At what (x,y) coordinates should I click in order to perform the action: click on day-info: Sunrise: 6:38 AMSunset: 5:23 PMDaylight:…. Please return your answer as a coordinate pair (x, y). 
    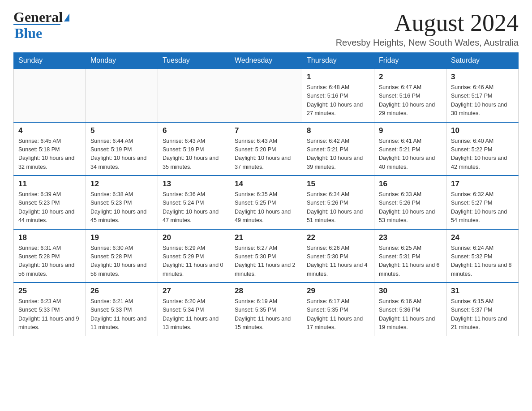
    Looking at the image, I should click on (122, 208).